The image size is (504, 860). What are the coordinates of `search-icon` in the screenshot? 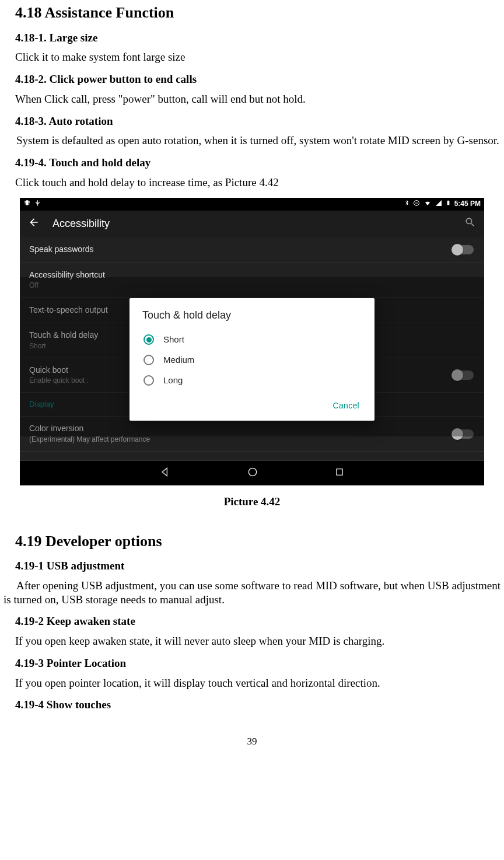 It's located at (470, 224).